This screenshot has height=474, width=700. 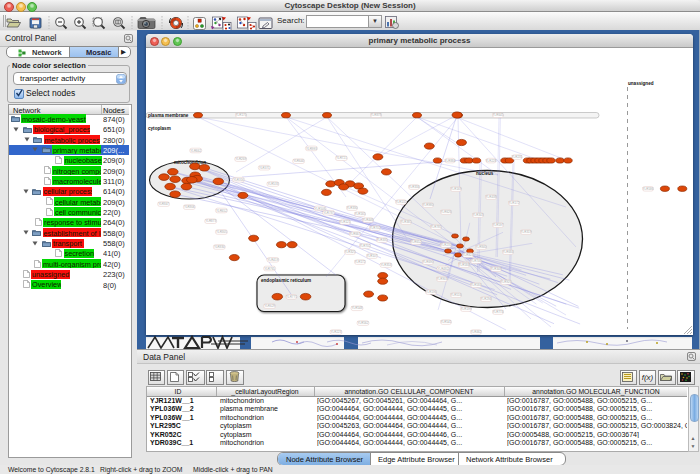 What do you see at coordinates (372, 256) in the screenshot?
I see `svg-text: YLR107` at bounding box center [372, 256].